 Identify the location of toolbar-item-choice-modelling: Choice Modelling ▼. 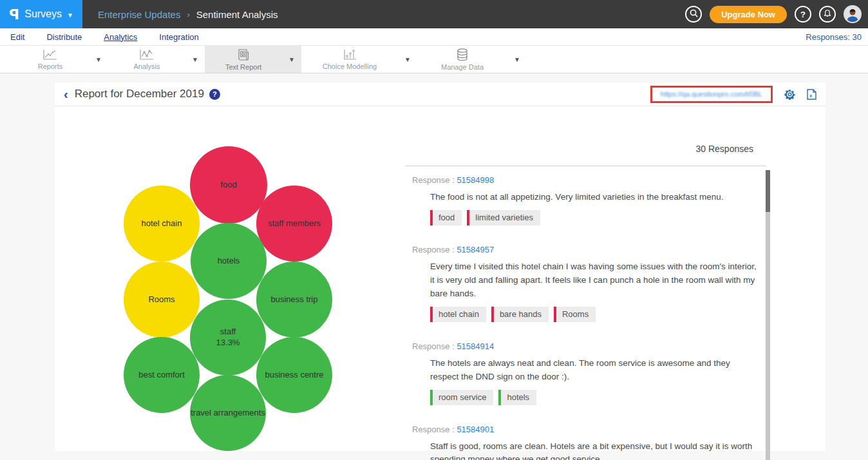
(359, 59).